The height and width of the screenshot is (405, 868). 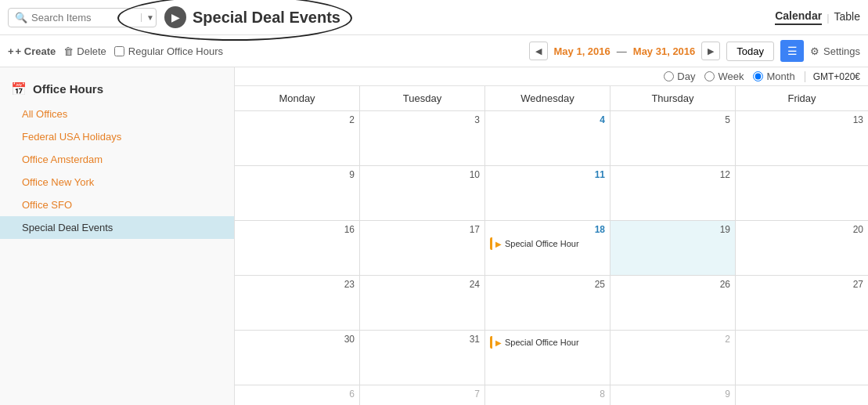 I want to click on cell-thu-w4: 26, so click(x=673, y=302).